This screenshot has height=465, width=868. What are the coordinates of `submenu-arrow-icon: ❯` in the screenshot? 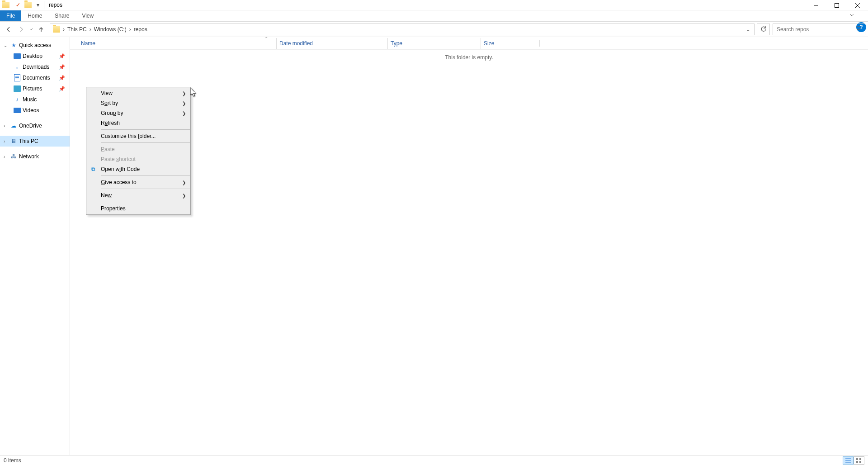 It's located at (184, 113).